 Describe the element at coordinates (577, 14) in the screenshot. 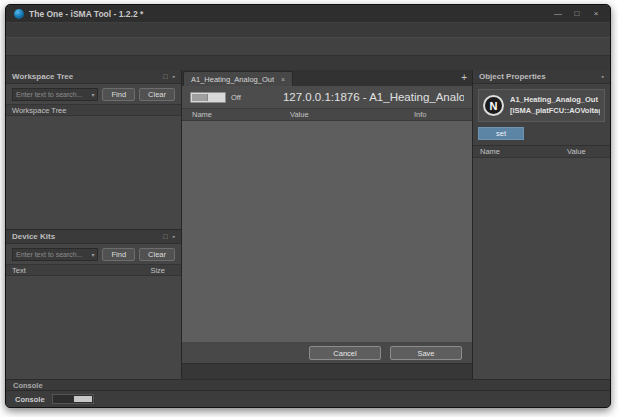

I see `maximize-icon: □` at that location.